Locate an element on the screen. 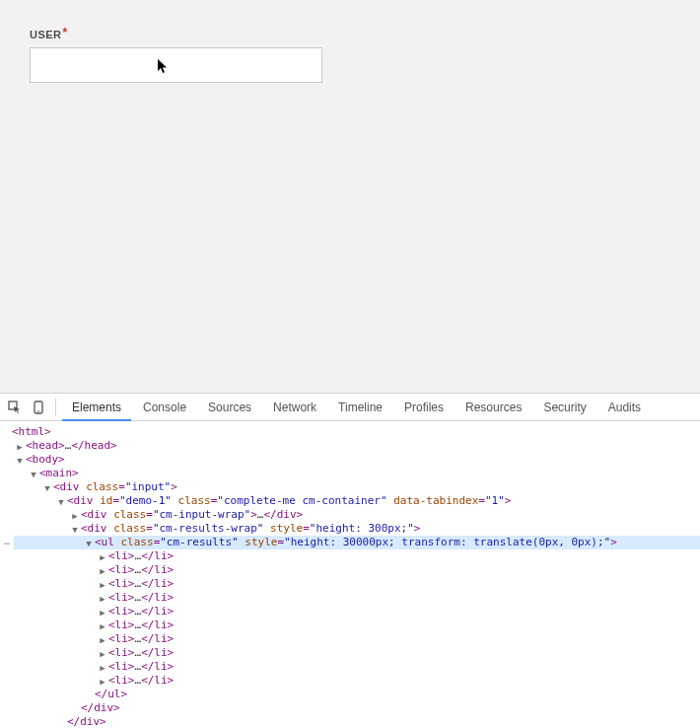  tab-security: Security is located at coordinates (564, 407).